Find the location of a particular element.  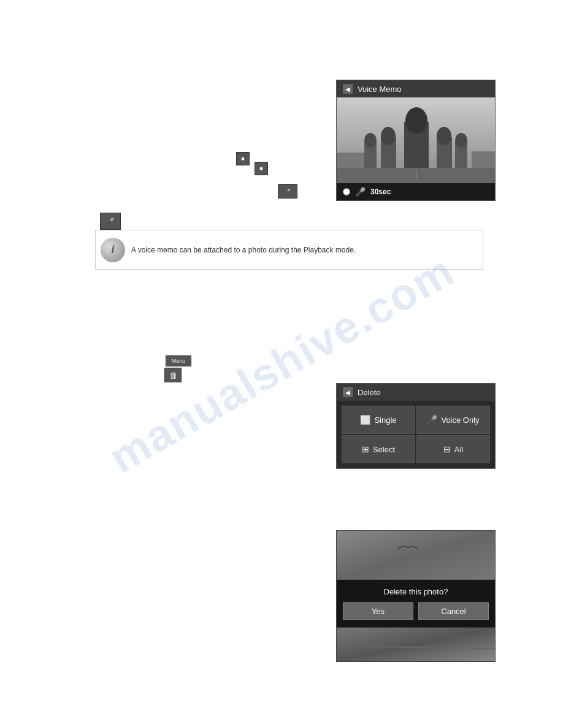

voice-memo-step-icon: 🎤 is located at coordinates (288, 191).